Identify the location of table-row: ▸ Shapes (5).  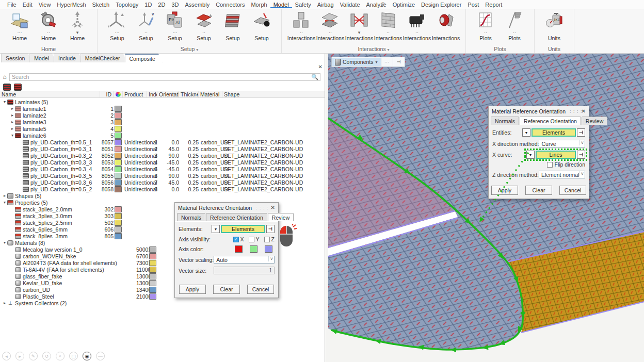
(162, 196).